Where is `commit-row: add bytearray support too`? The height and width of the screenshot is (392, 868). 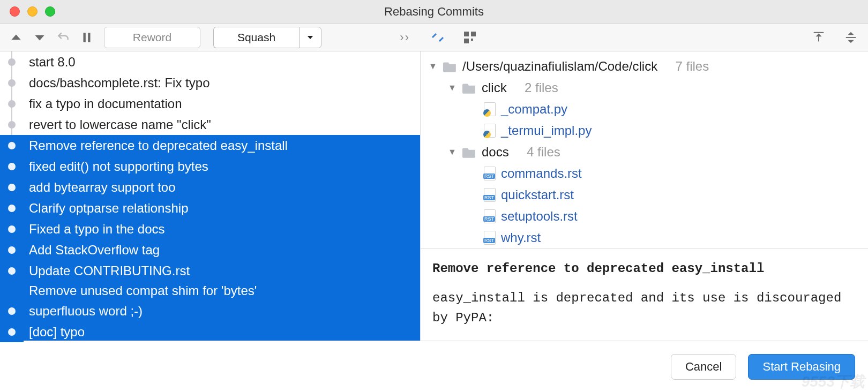
commit-row: add bytearray support too is located at coordinates (222, 187).